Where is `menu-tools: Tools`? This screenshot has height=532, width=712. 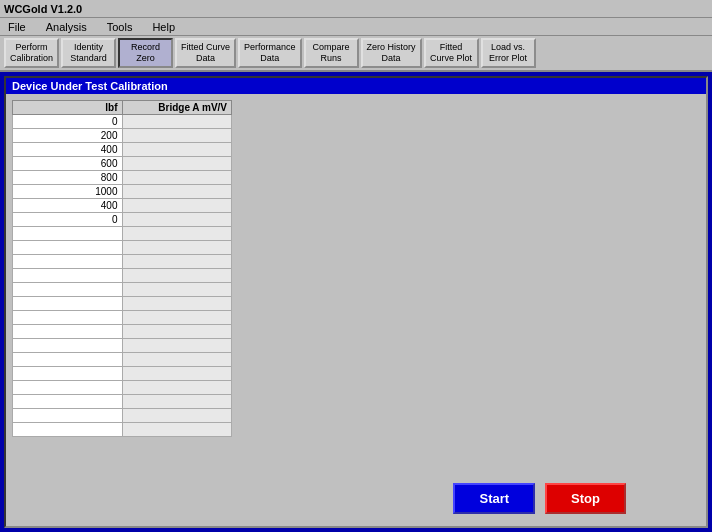 menu-tools: Tools is located at coordinates (120, 27).